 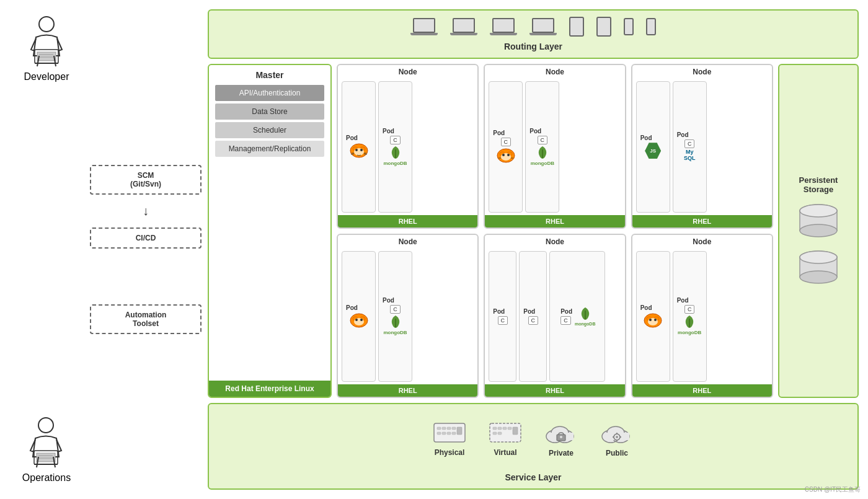 I want to click on device-laptop4, so click(x=543, y=27).